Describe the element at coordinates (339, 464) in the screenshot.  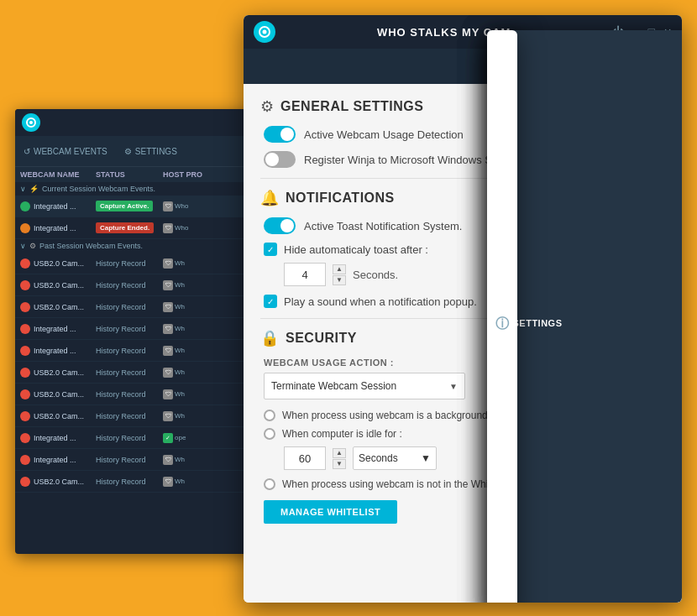
I see `idle-spin-down: ▼` at that location.